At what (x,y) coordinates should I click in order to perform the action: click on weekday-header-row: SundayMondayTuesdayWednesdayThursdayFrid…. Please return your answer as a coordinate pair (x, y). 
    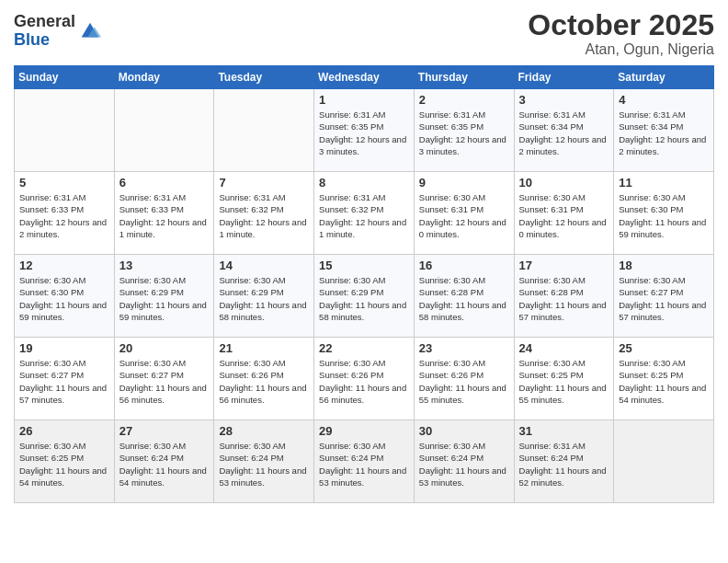
    Looking at the image, I should click on (364, 77).